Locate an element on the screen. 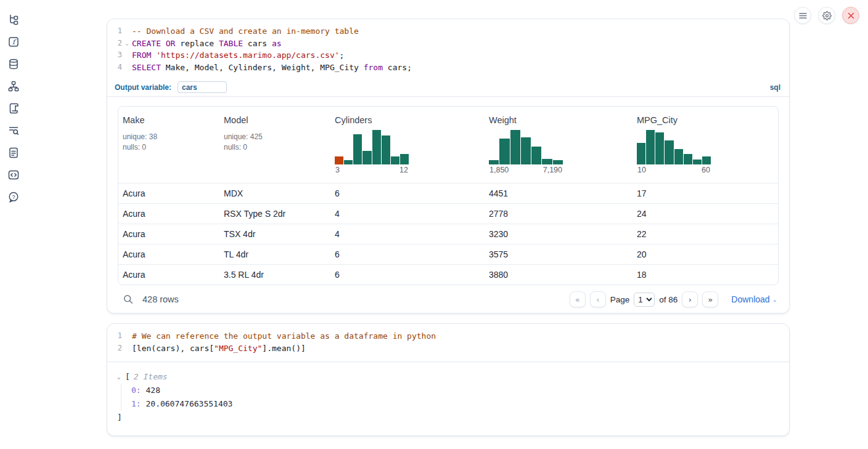 Image resolution: width=868 pixels, height=449 pixels. output-variable-input is located at coordinates (202, 87).